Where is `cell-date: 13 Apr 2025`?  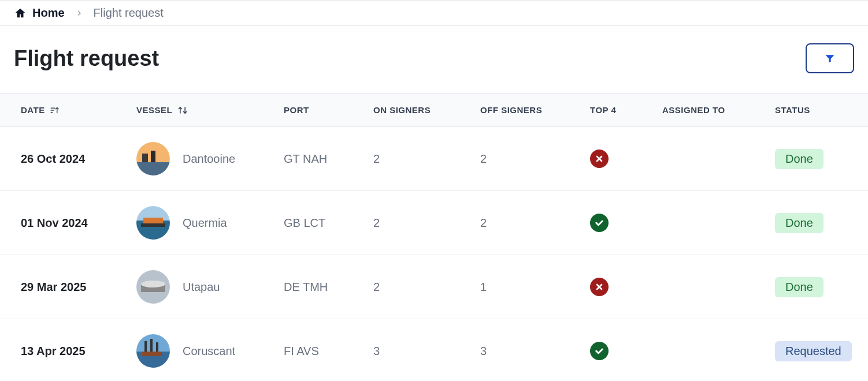
cell-date: 13 Apr 2025 is located at coordinates (79, 351).